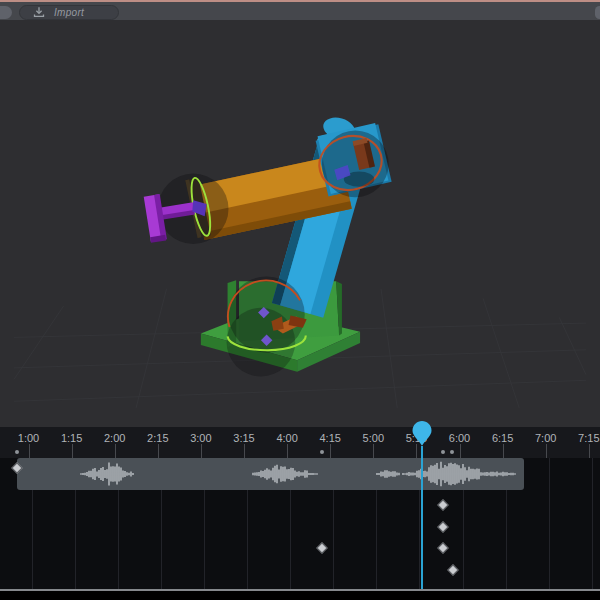 The height and width of the screenshot is (600, 600). What do you see at coordinates (69, 12) in the screenshot?
I see `import-button-label: Import` at bounding box center [69, 12].